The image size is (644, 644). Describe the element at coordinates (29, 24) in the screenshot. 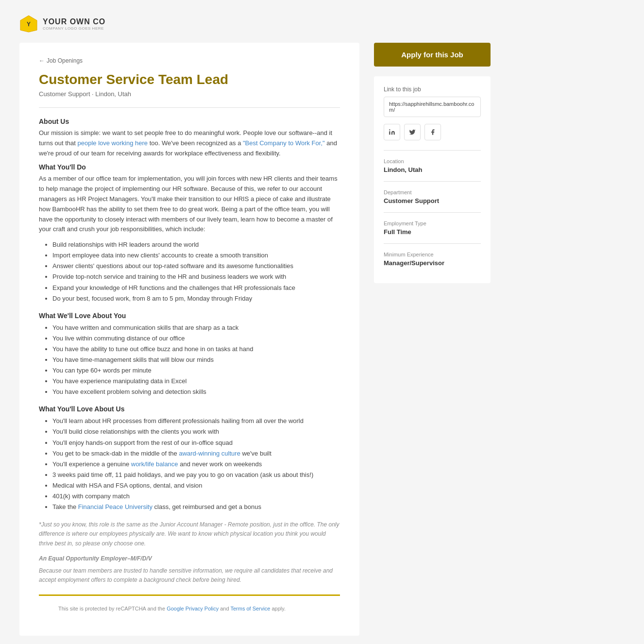

I see `logo-icon: Y` at that location.